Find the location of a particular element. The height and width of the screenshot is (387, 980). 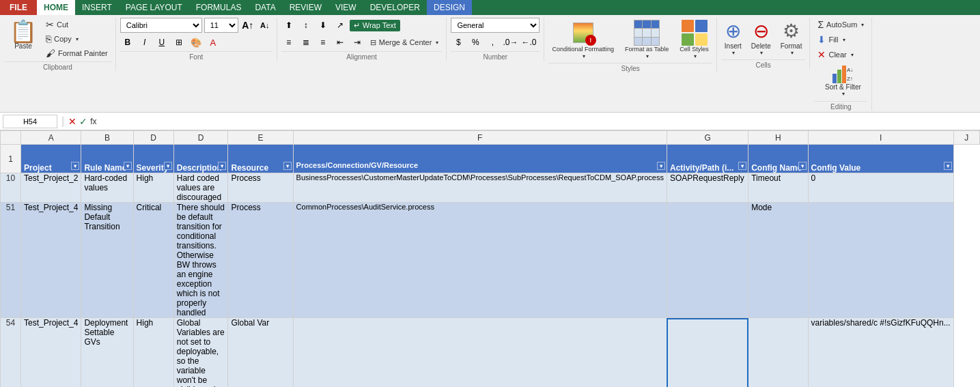

cell-reference-input: H54 is located at coordinates (30, 121).